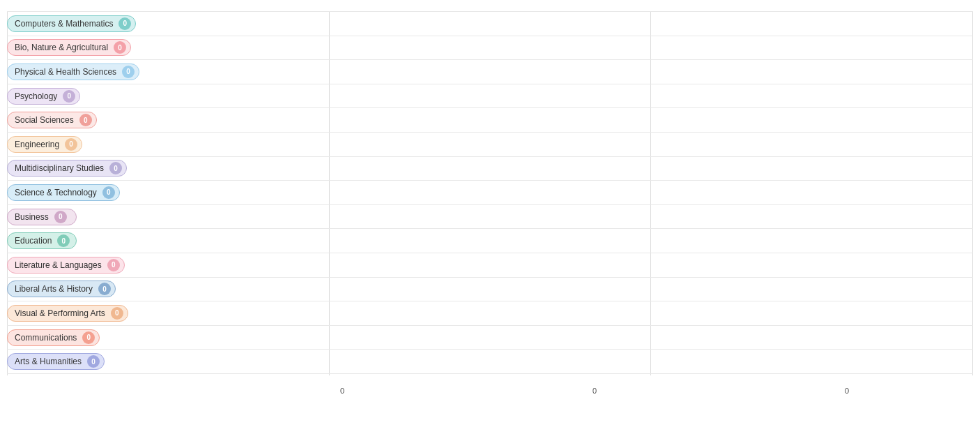 The height and width of the screenshot is (441, 980). What do you see at coordinates (36, 96) in the screenshot?
I see `bar-label-psychology: Psychology` at bounding box center [36, 96].